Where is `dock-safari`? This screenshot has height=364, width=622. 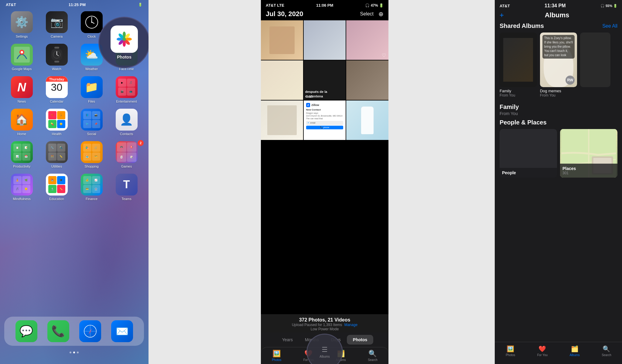 dock-safari is located at coordinates (90, 331).